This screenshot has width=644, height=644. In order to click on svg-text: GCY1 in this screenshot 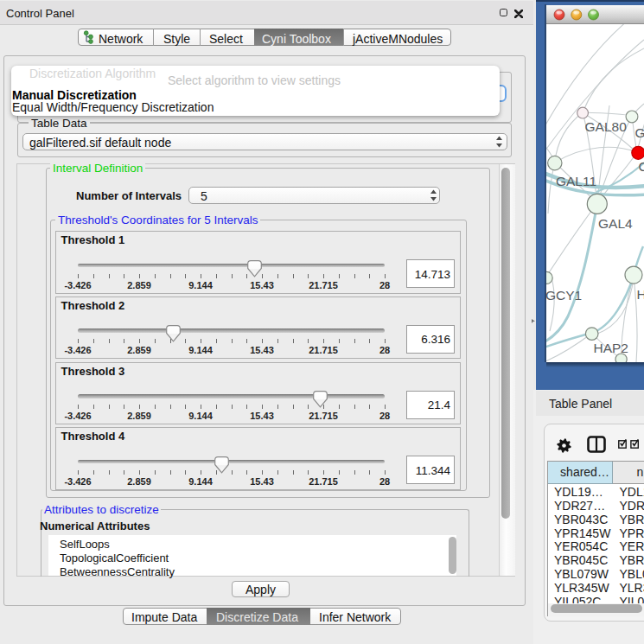, I will do `click(564, 296)`.